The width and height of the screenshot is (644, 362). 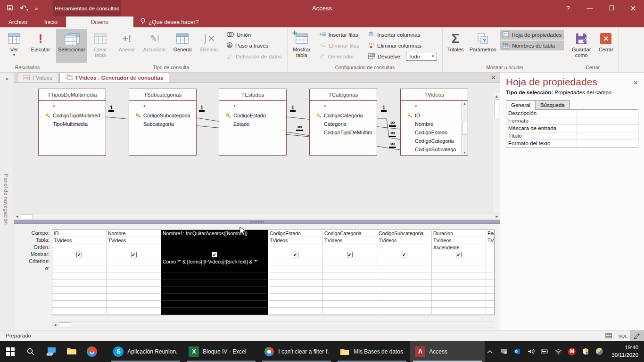 What do you see at coordinates (41, 46) in the screenshot?
I see `ejecutar-button: !Ejecutar` at bounding box center [41, 46].